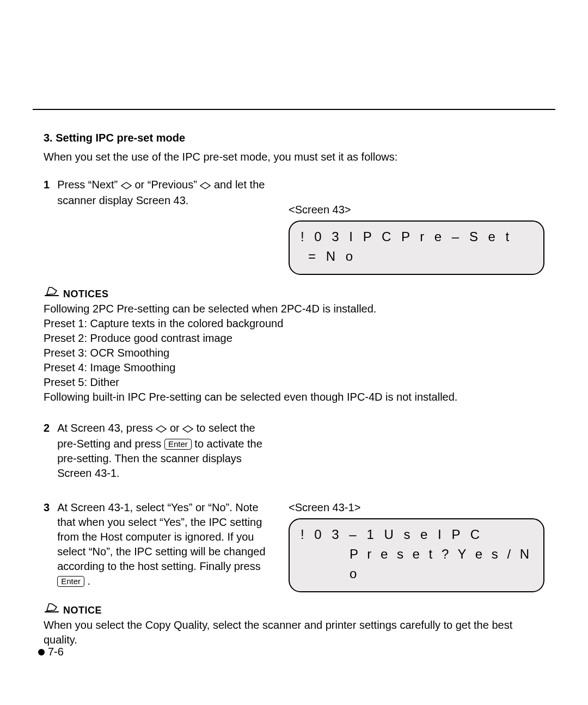 This screenshot has height=705, width=588. What do you see at coordinates (416, 555) in the screenshot?
I see `lcd-screen-43-1: ! 0 3 – 1 U s e I P C P r e s e t ? Y e …` at bounding box center [416, 555].